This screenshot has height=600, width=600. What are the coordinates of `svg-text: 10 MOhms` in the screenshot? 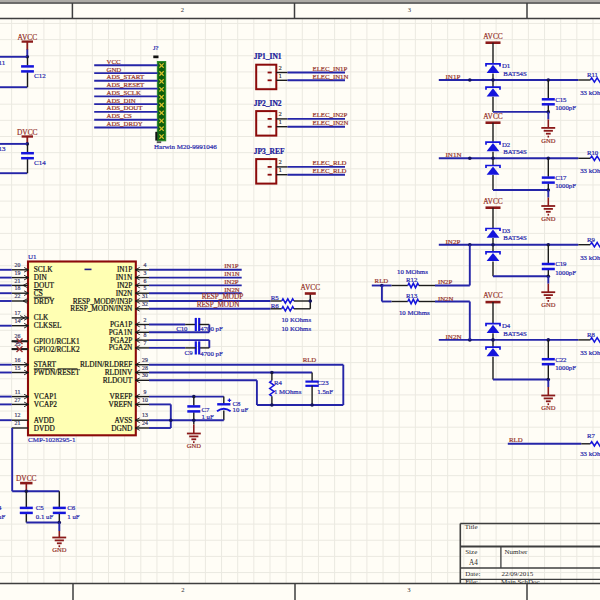 It's located at (412, 272).